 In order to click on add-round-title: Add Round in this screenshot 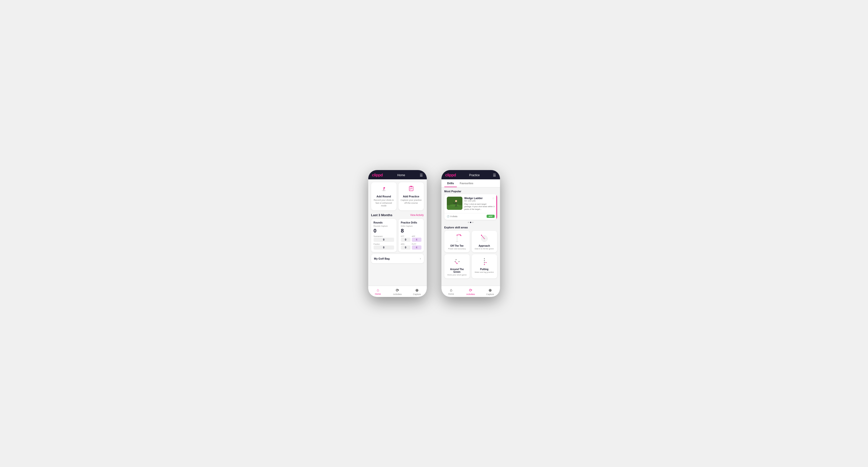, I will do `click(383, 196)`.